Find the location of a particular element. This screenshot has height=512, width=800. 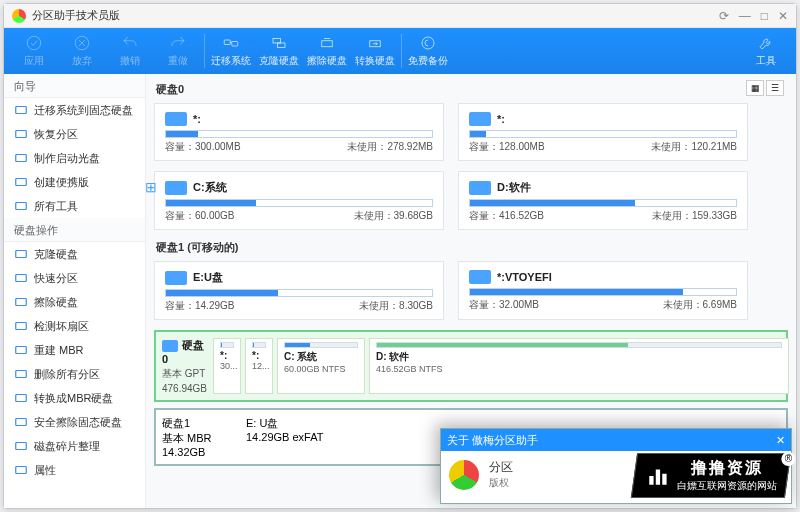

disk1-header: 硬盘1 (可移动的) is located at coordinates (472, 248).